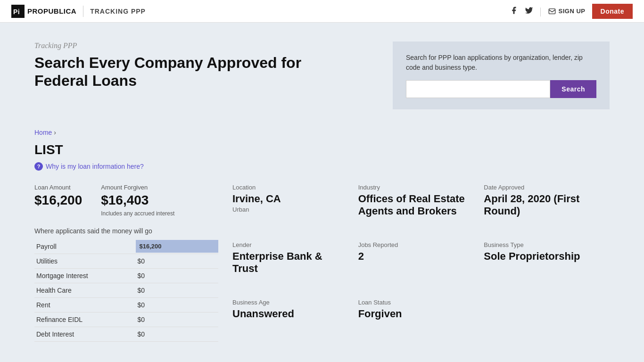 The width and height of the screenshot is (644, 362). Describe the element at coordinates (295, 261) in the screenshot. I see `info-lender: Lender Enterprise Bank & Trust` at that location.